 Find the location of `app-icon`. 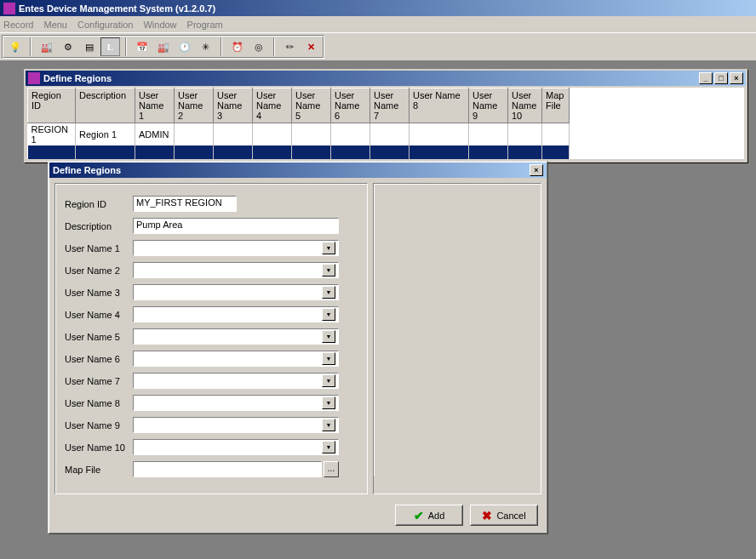

app-icon is located at coordinates (9, 9).